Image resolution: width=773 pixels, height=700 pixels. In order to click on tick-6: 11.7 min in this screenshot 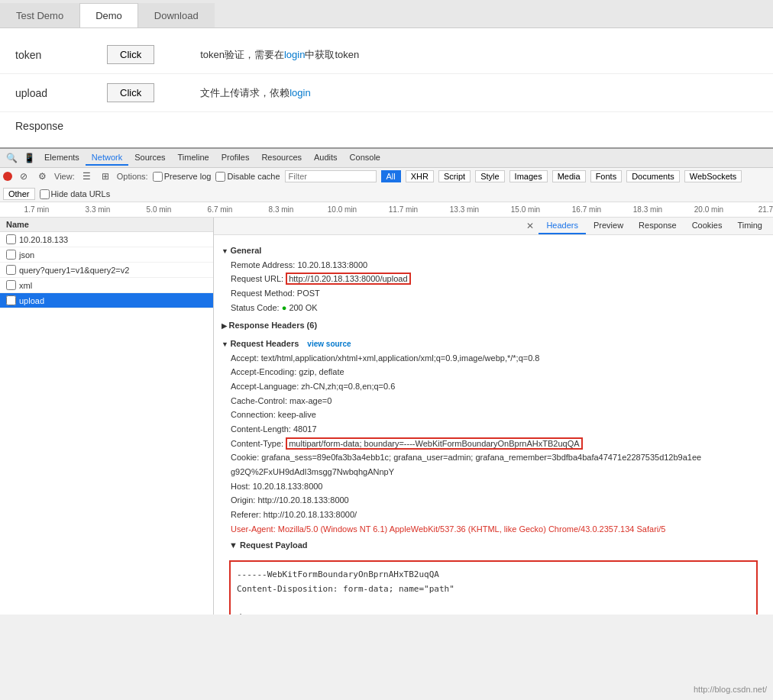, I will do `click(403, 209)`.